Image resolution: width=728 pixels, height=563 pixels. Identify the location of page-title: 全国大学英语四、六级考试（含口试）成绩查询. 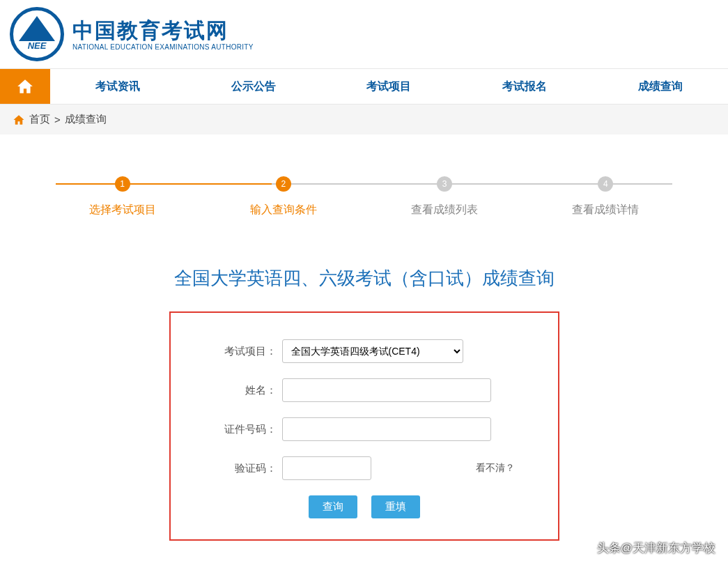
(364, 279).